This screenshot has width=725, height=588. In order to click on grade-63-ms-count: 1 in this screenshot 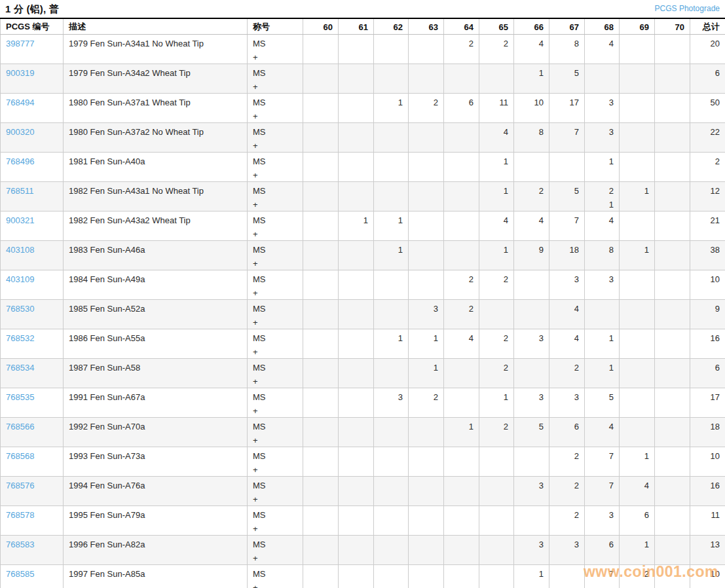, I will do `click(426, 339)`.